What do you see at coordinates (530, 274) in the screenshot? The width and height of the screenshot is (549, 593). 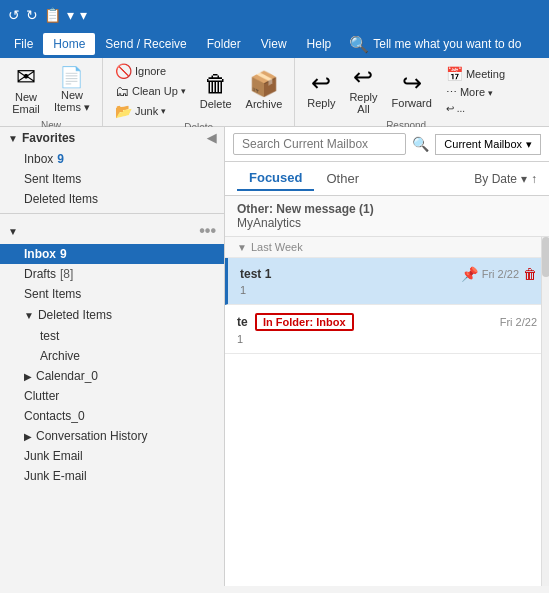 I see `delete-message-icon-1: 🗑` at bounding box center [530, 274].